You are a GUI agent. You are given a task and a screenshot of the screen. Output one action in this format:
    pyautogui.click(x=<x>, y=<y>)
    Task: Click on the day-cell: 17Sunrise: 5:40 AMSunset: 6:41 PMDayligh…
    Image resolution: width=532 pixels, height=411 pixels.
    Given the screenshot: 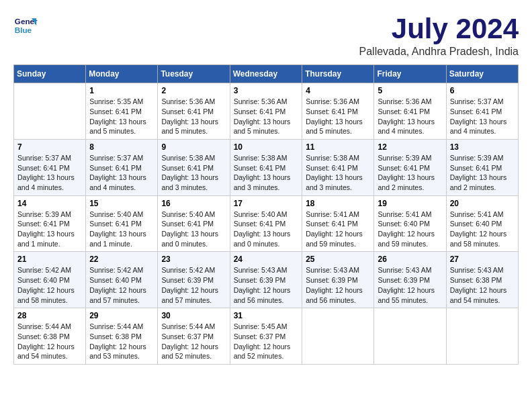 What is the action you would take?
    pyautogui.click(x=266, y=224)
    